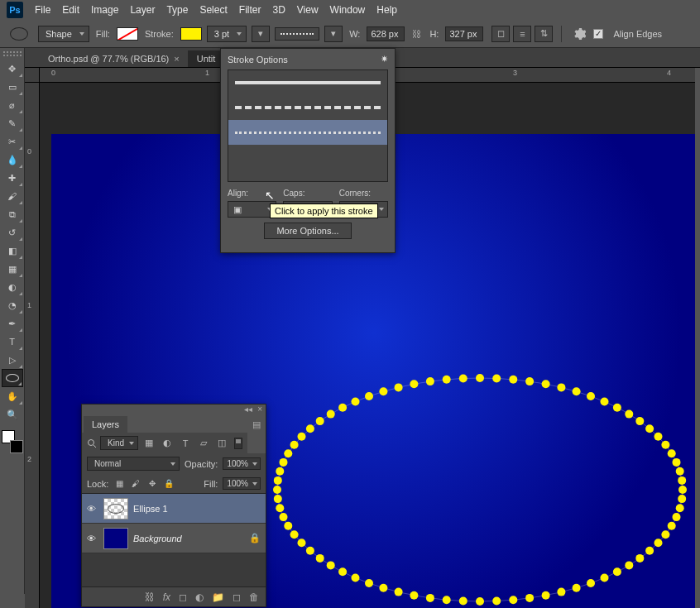 This screenshot has height=608, width=700. Describe the element at coordinates (136, 484) in the screenshot. I see `lock-pixels-icon: 🖌` at that location.